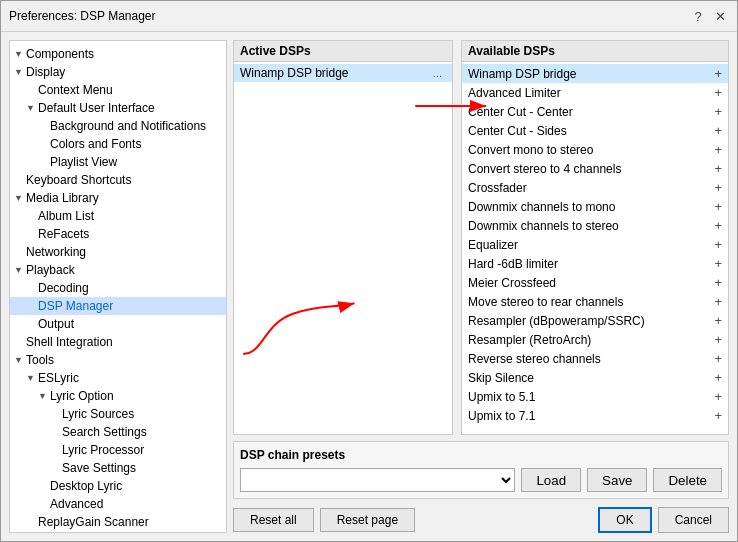  Describe the element at coordinates (595, 206) in the screenshot. I see `available-dsp-row: Downmix channels to mono+` at that location.